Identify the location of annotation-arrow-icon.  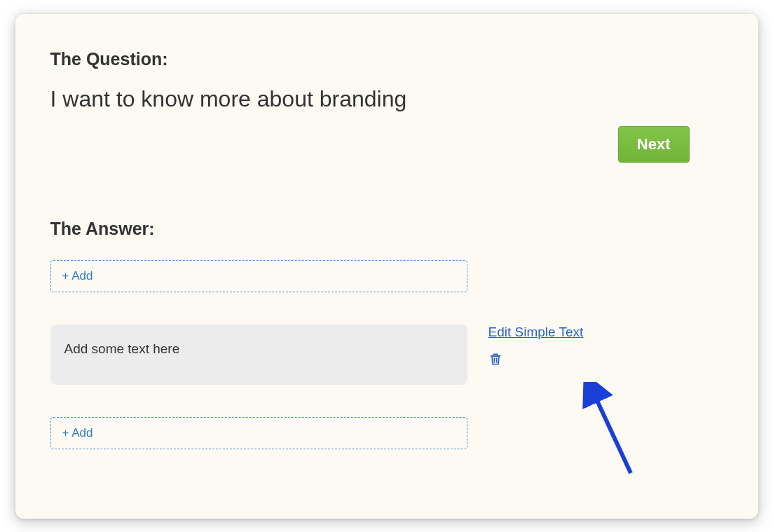
(613, 431).